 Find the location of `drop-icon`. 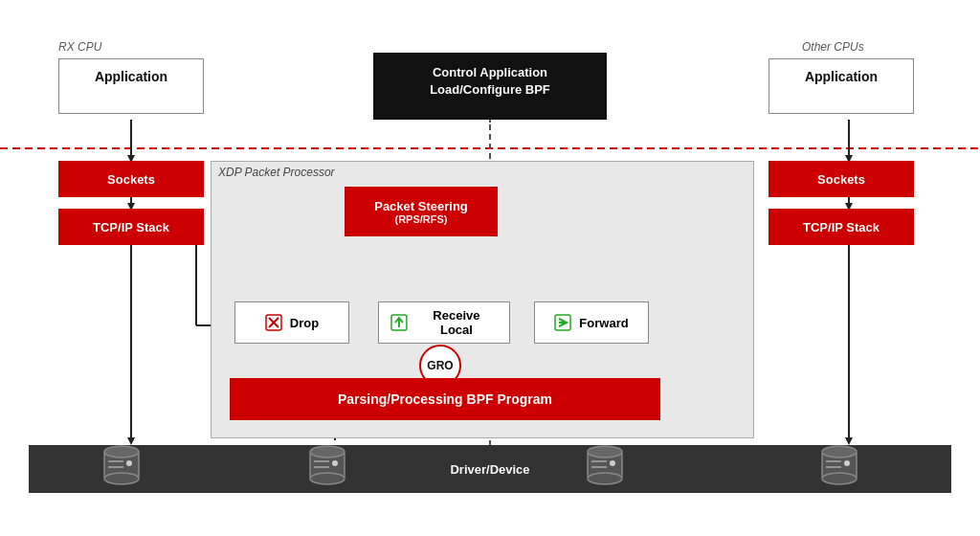

drop-icon is located at coordinates (274, 323).